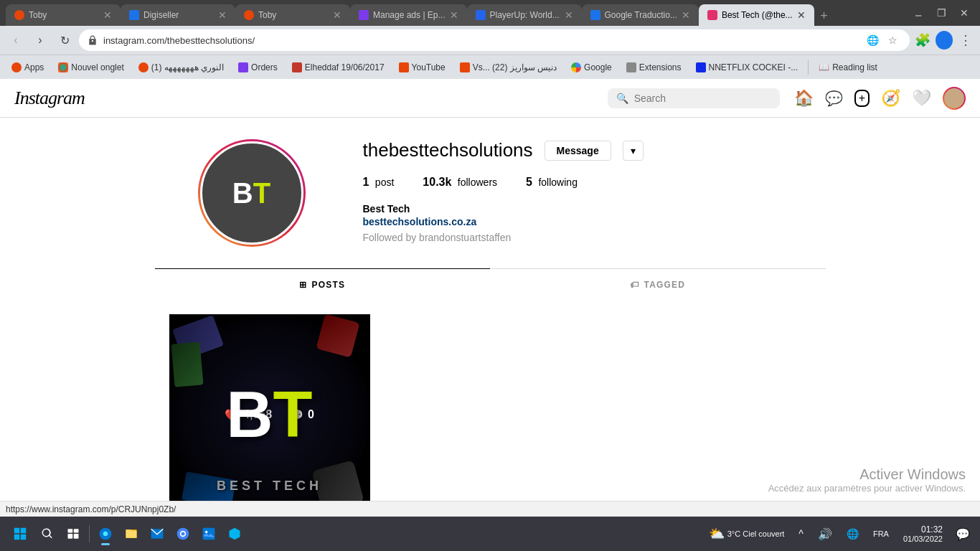  Describe the element at coordinates (954, 98) in the screenshot. I see `profile-icon` at that location.